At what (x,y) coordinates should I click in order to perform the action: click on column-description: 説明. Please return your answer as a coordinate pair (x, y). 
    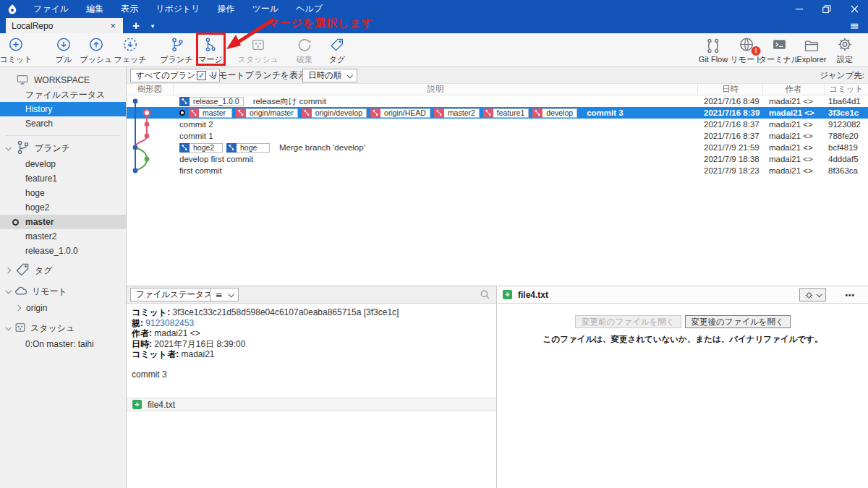
    Looking at the image, I should click on (435, 90).